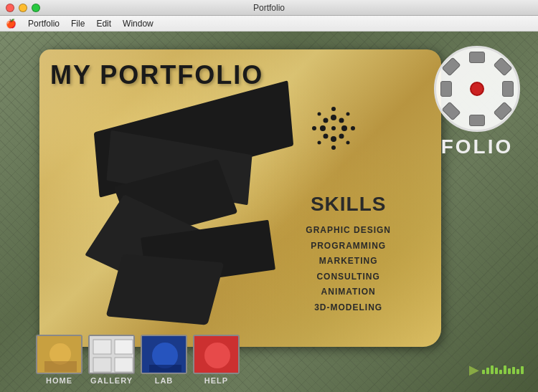 This screenshot has width=538, height=392. I want to click on audio-control: ▶, so click(496, 370).